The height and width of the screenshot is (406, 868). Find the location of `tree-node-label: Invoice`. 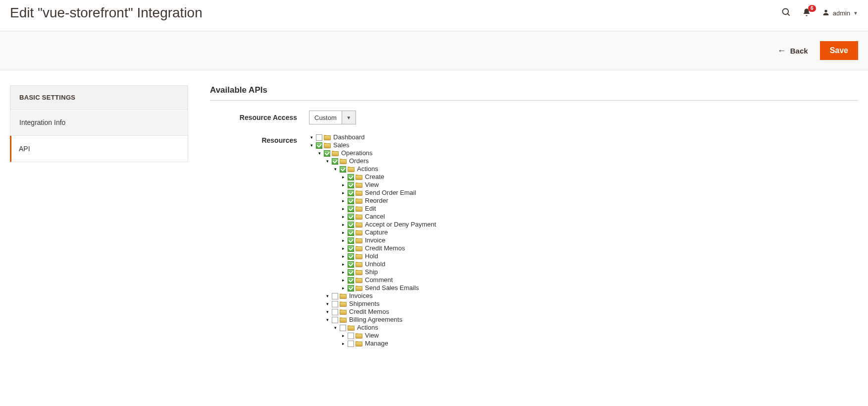

tree-node-label: Invoice is located at coordinates (375, 240).